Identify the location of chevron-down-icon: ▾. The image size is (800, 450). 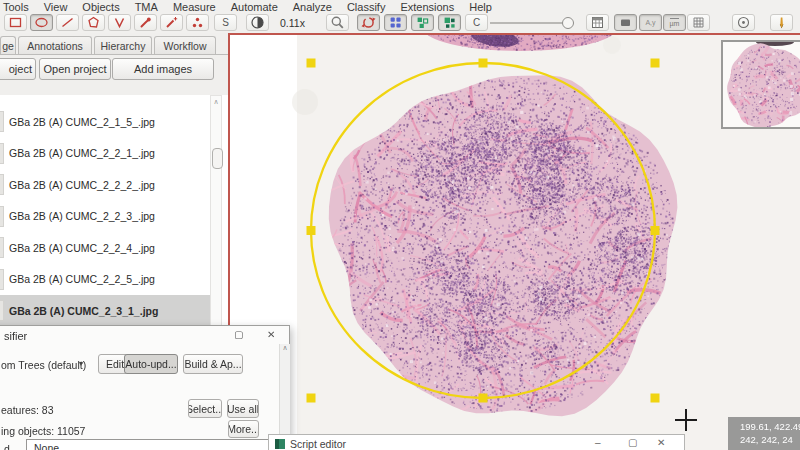
(81, 364).